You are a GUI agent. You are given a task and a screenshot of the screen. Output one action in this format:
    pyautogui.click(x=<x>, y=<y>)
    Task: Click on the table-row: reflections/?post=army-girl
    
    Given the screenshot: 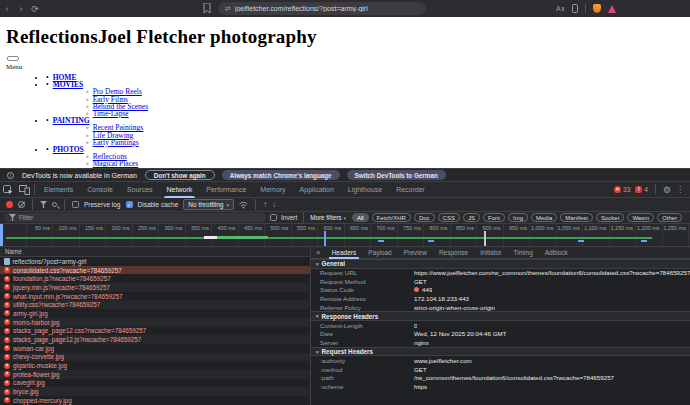 What is the action you would take?
    pyautogui.click(x=155, y=262)
    